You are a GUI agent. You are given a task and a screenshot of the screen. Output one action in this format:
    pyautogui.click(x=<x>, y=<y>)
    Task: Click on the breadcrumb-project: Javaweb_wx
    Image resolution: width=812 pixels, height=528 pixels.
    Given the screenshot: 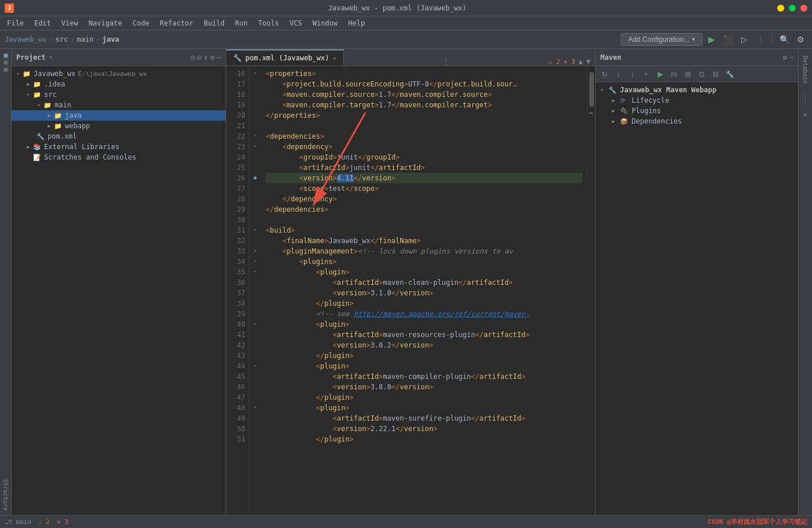 What is the action you would take?
    pyautogui.click(x=26, y=39)
    